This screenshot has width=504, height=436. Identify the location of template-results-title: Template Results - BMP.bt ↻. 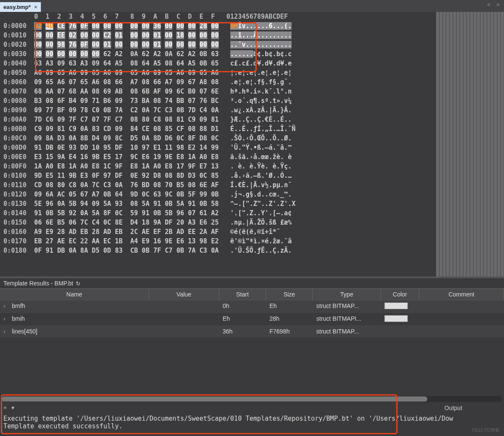
(252, 283).